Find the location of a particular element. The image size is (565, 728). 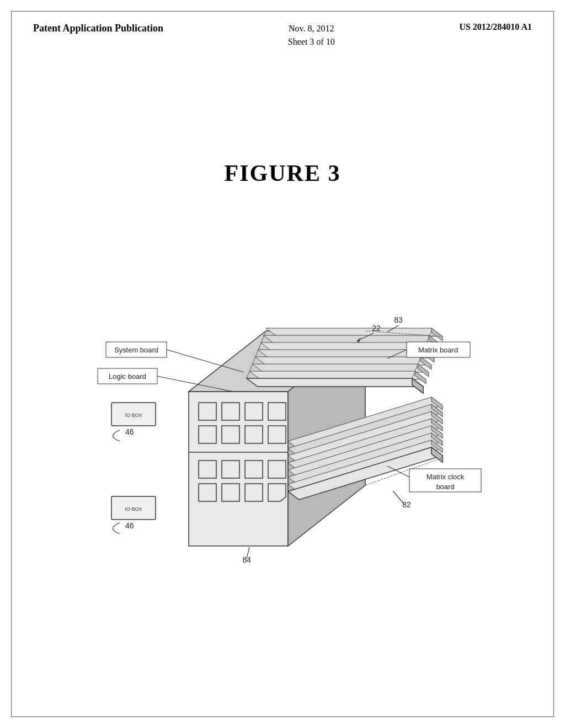

publication-label: Patent Application Publication is located at coordinates (98, 29).